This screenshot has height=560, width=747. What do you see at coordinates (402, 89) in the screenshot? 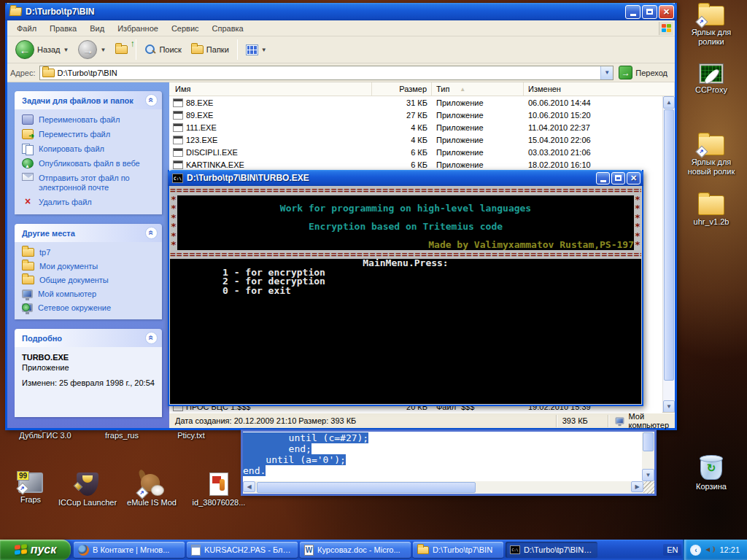
I see `column-header-size: Размер` at bounding box center [402, 89].